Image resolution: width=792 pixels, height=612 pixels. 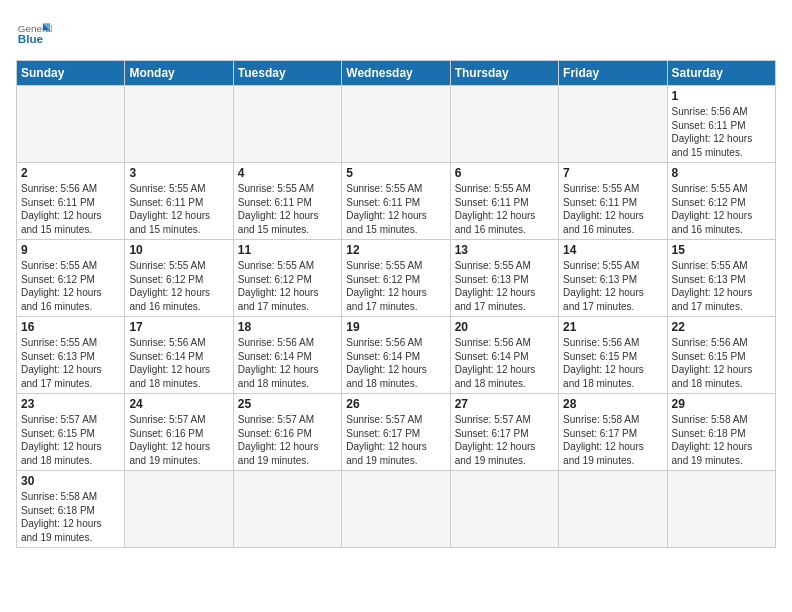 I want to click on weekday-header-row: SundayMondayTuesdayWednesdayThursdayFrid…, so click(x=396, y=74).